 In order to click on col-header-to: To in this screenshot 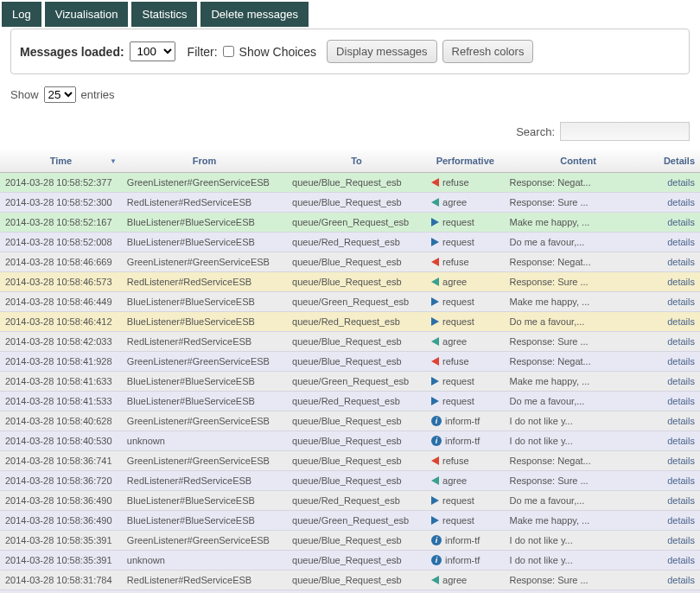, I will do `click(356, 161)`.